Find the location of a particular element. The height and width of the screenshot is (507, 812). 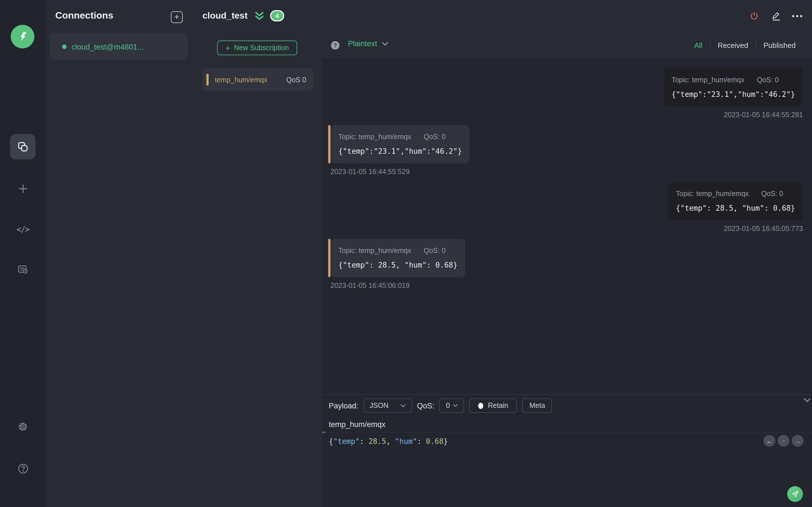

connection-title: cloud_test is located at coordinates (225, 16).